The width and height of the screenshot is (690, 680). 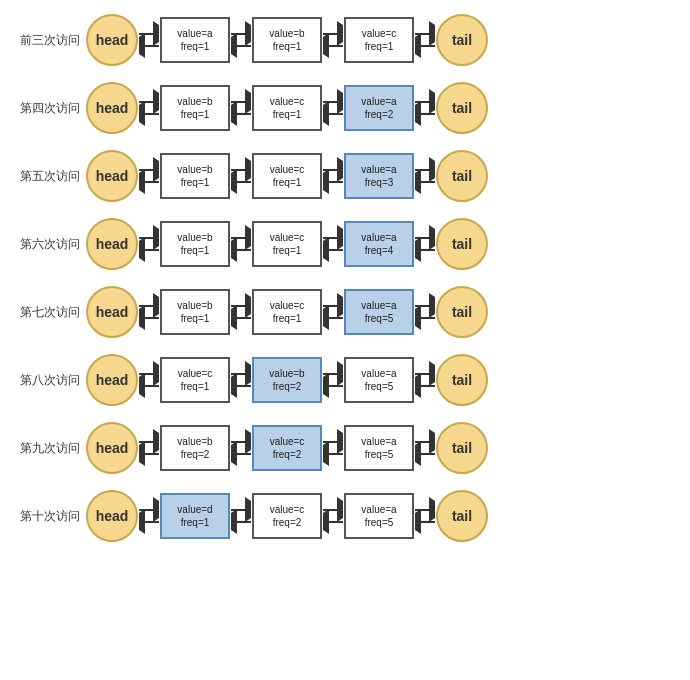 I want to click on node-0-1: value=b freq=1, so click(x=287, y=40).